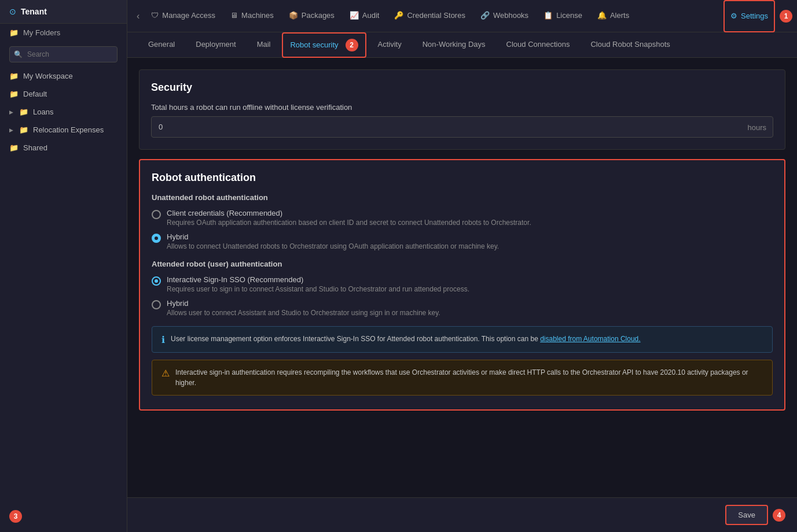 This screenshot has width=797, height=532. What do you see at coordinates (264, 44) in the screenshot?
I see `tab-label: Mail` at bounding box center [264, 44].